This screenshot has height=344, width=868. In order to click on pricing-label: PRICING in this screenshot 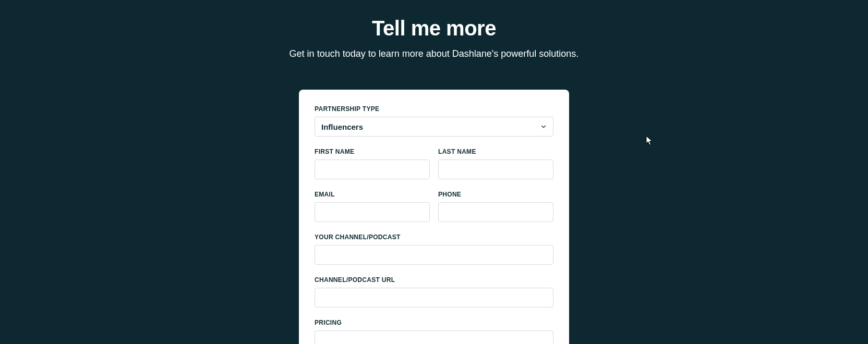, I will do `click(434, 323)`.